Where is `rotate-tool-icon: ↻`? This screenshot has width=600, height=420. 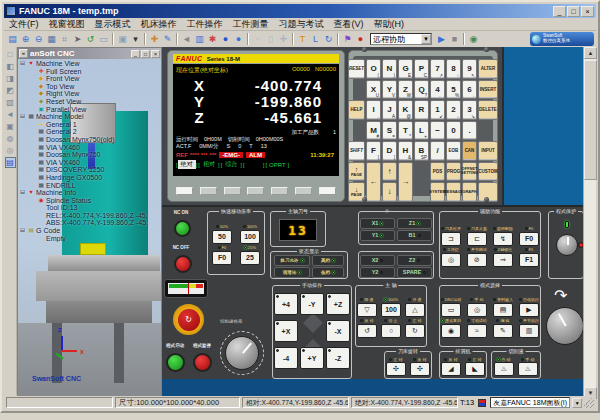 rotate-tool-icon: ↻ is located at coordinates (328, 40).